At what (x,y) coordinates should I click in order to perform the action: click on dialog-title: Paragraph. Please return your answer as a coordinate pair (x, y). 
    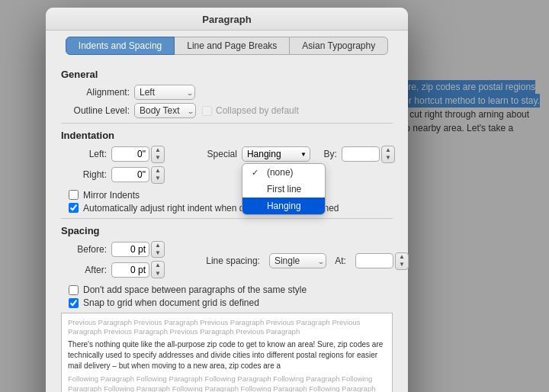
    Looking at the image, I should click on (226, 20).